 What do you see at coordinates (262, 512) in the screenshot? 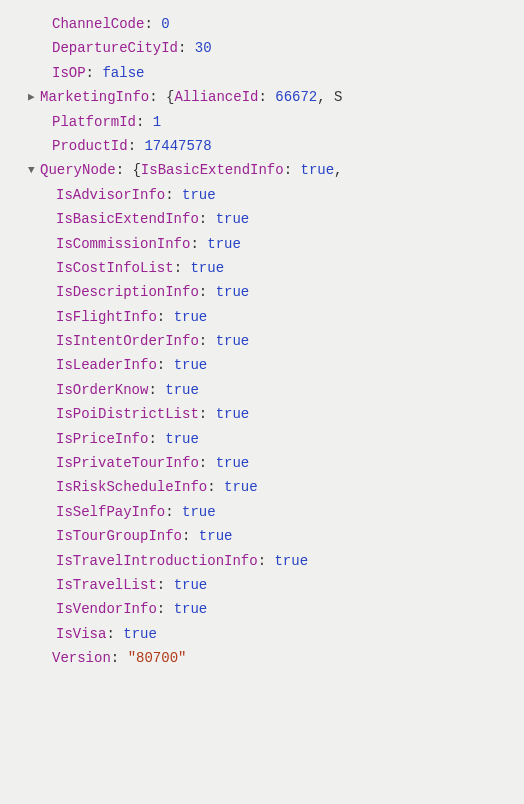
I see `tree-row-child: IsSelfPayInfo: true` at bounding box center [262, 512].